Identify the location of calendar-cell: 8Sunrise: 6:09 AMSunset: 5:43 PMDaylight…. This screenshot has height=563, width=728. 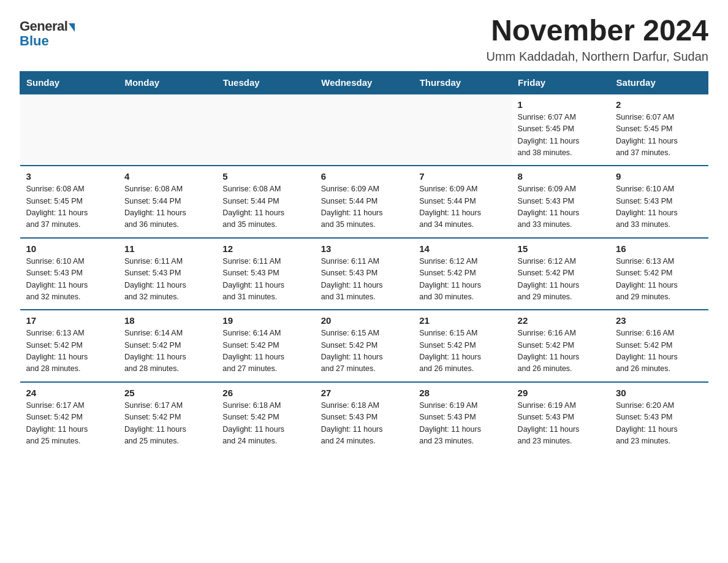
(561, 202).